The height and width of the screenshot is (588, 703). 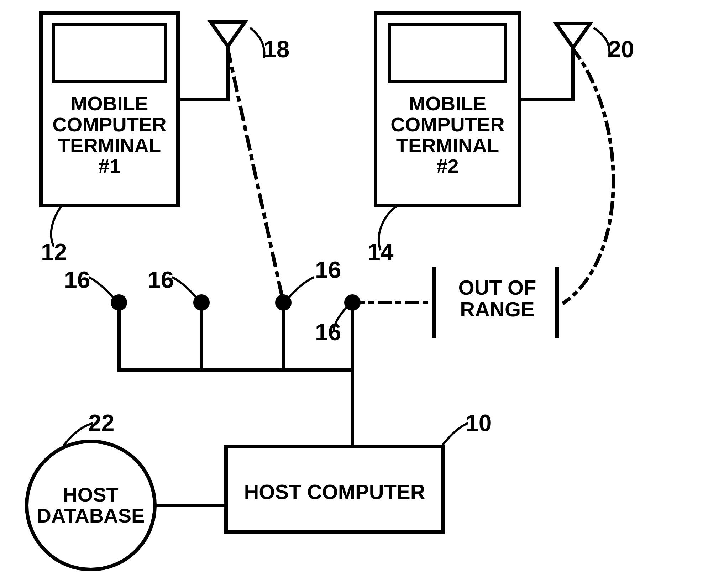 I want to click on host-database-label: HOST DATABASE, so click(x=91, y=505).